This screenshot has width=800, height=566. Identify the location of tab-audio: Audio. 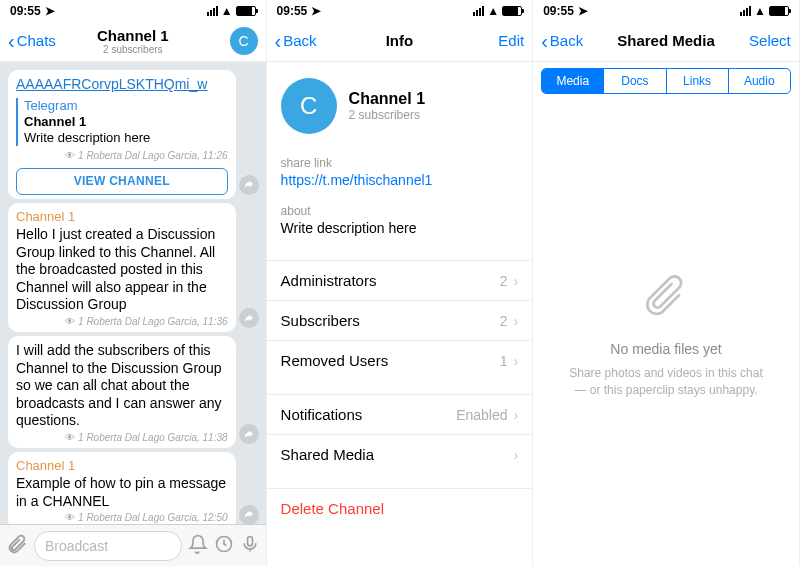
(760, 81).